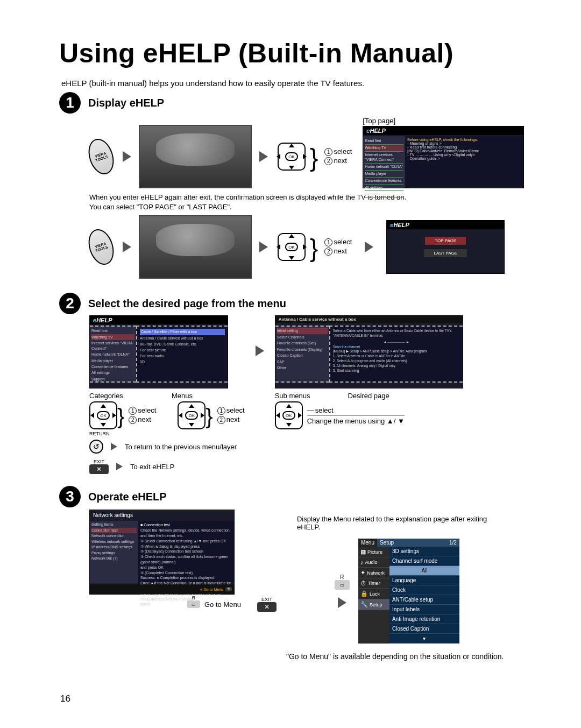 The width and height of the screenshot is (581, 728). Describe the element at coordinates (159, 352) in the screenshot. I see `ehelp-categories-screenshot: eHELP Read first Watching TV Internet se…` at that location.